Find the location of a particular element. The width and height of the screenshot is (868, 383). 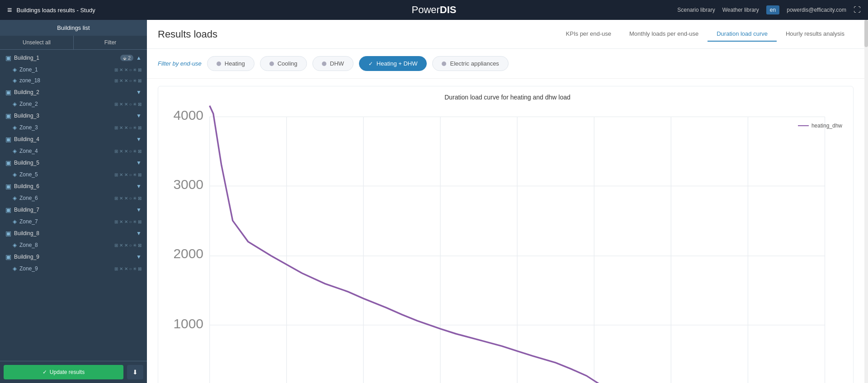

zone-name: Zone_3 is located at coordinates (66, 128).